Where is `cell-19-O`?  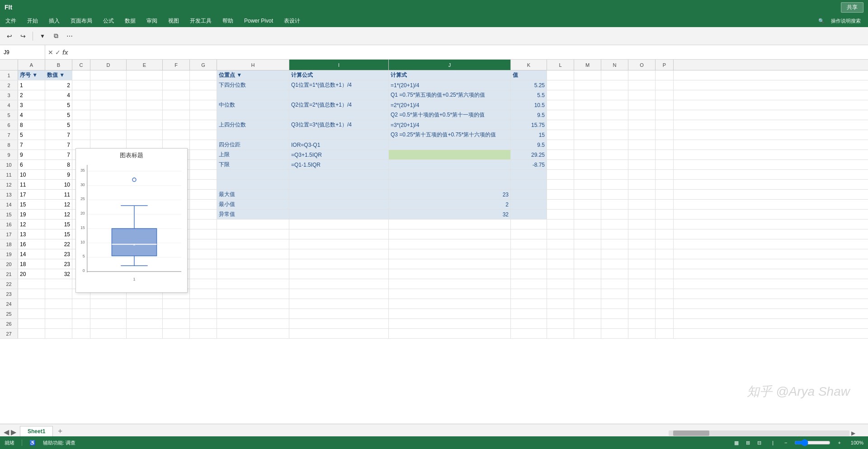 cell-19-O is located at coordinates (642, 254).